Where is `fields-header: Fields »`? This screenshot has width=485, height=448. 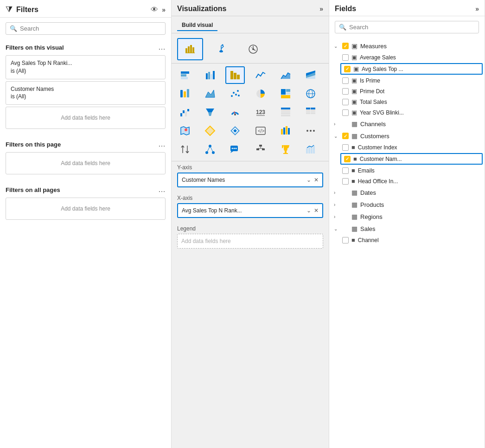 fields-header: Fields » is located at coordinates (407, 8).